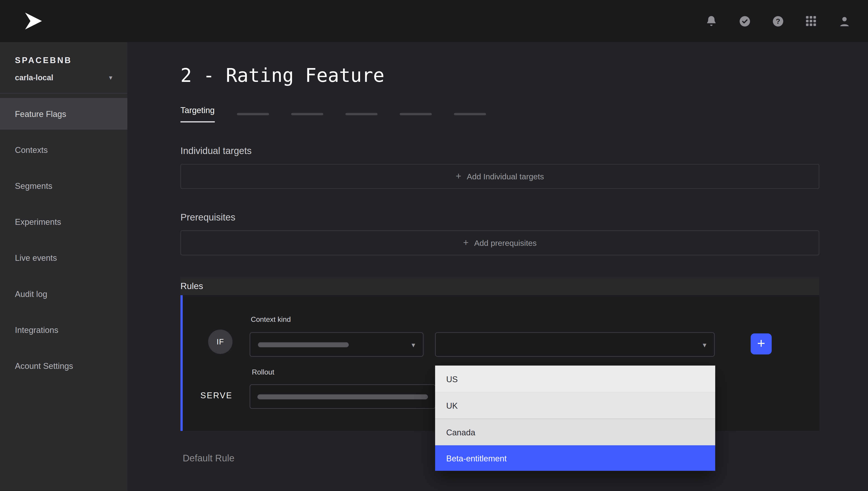  Describe the element at coordinates (34, 78) in the screenshot. I see `environment-name: carla-local` at that location.